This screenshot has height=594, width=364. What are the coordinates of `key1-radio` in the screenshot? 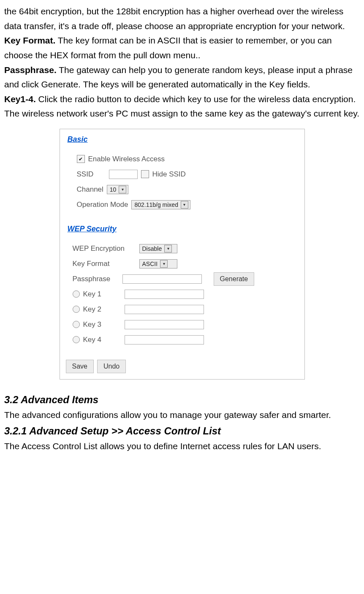 It's located at (76, 294).